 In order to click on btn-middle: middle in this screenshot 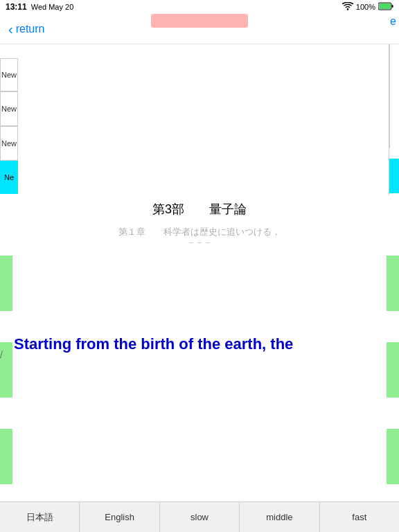, I will do `click(280, 517)`.